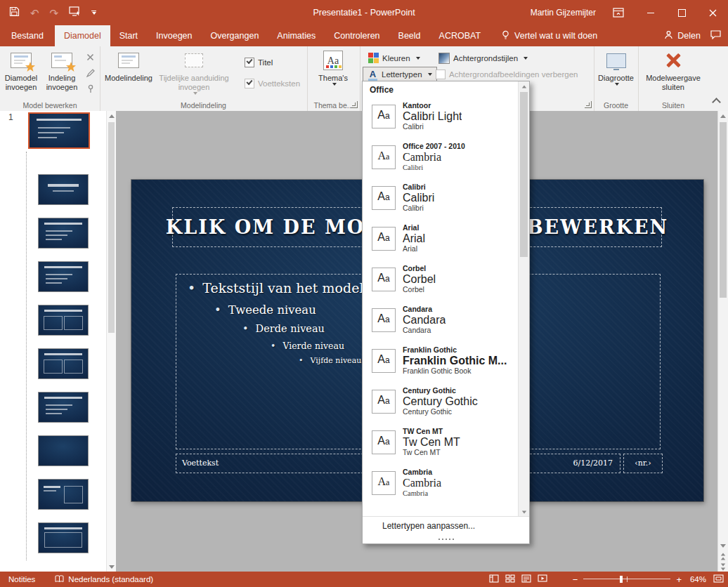 The width and height of the screenshot is (728, 587). Describe the element at coordinates (715, 36) in the screenshot. I see `comments-icon` at that location.